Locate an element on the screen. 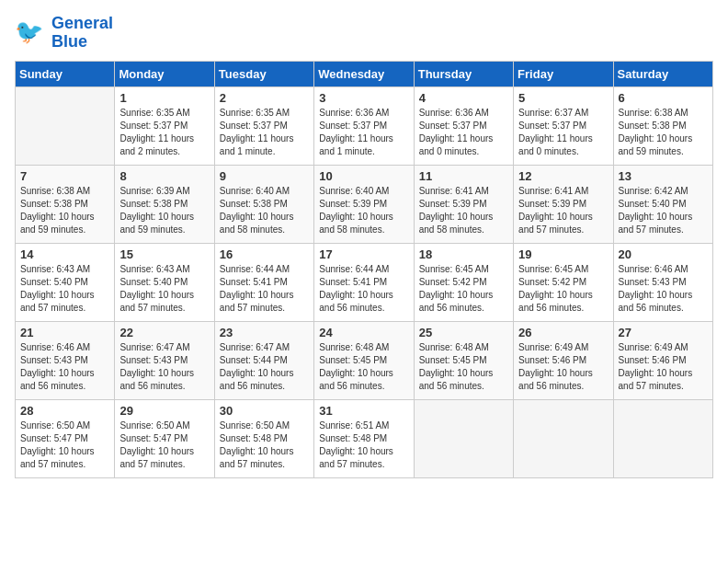  day-number: 1 is located at coordinates (164, 98).